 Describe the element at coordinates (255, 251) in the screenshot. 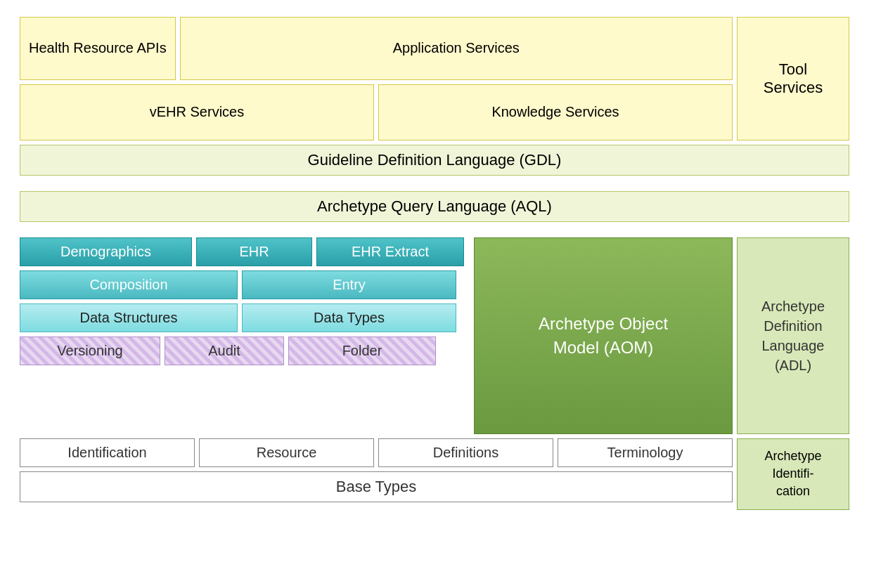

I see `ehr-box: EHR` at that location.